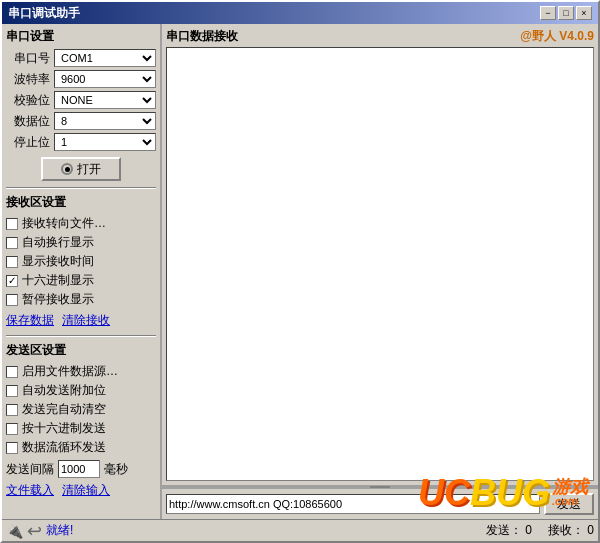  What do you see at coordinates (81, 79) in the screenshot?
I see `baud-row: 波特率 9600 19200 115200` at bounding box center [81, 79].